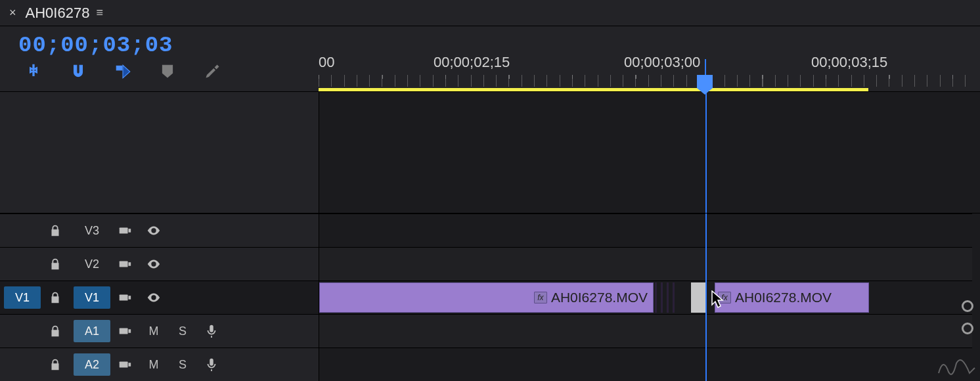  Describe the element at coordinates (92, 264) in the screenshot. I see `target-patch-v2: V2` at that location.